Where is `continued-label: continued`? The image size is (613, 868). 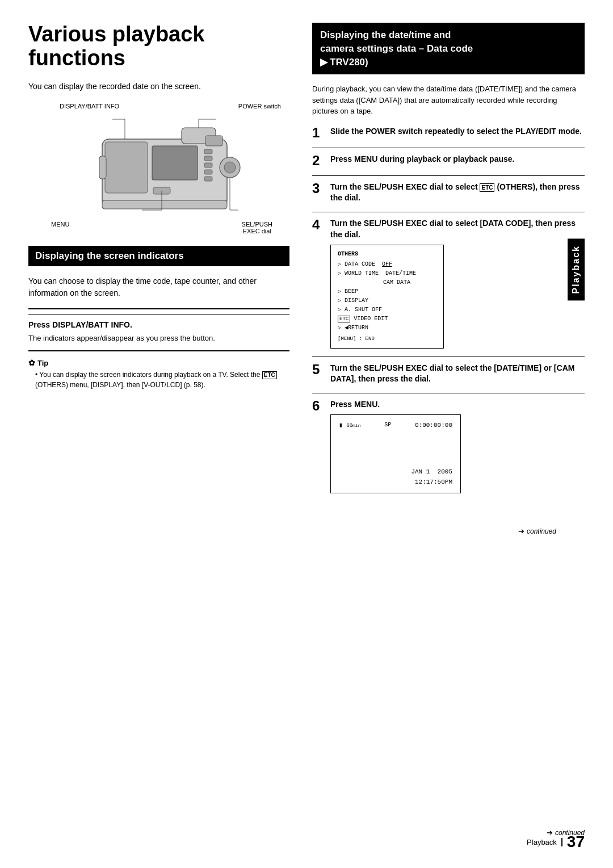
continued-label: continued is located at coordinates (541, 531).